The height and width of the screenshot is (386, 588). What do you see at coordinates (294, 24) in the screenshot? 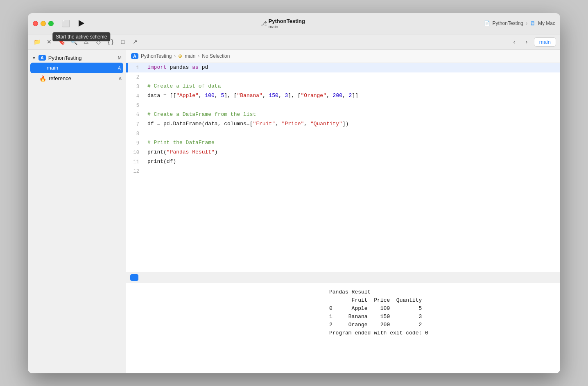
I see `titlebar: ⬜ Start the active scheme ⎇ PythonTestin…` at bounding box center [294, 24].